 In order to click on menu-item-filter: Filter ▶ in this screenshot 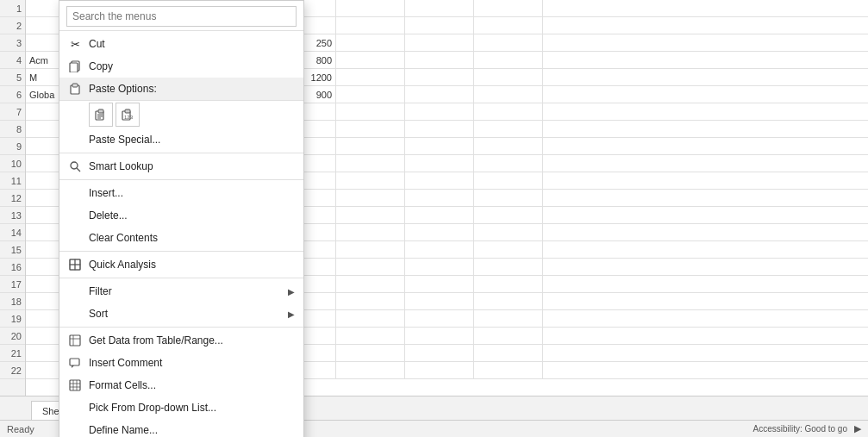, I will do `click(181, 291)`.